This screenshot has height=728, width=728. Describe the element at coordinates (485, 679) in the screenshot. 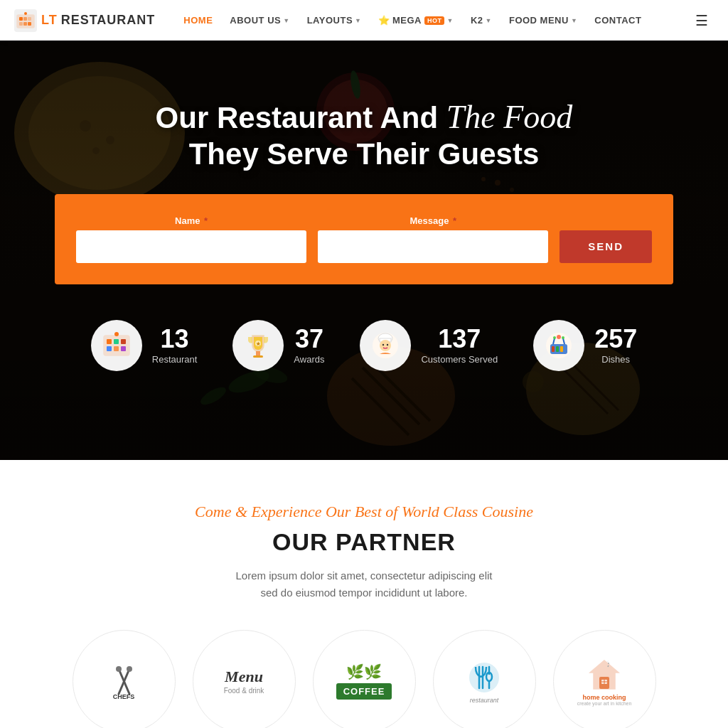

I see `partner-logo-restaurant-fork: restaurant` at that location.